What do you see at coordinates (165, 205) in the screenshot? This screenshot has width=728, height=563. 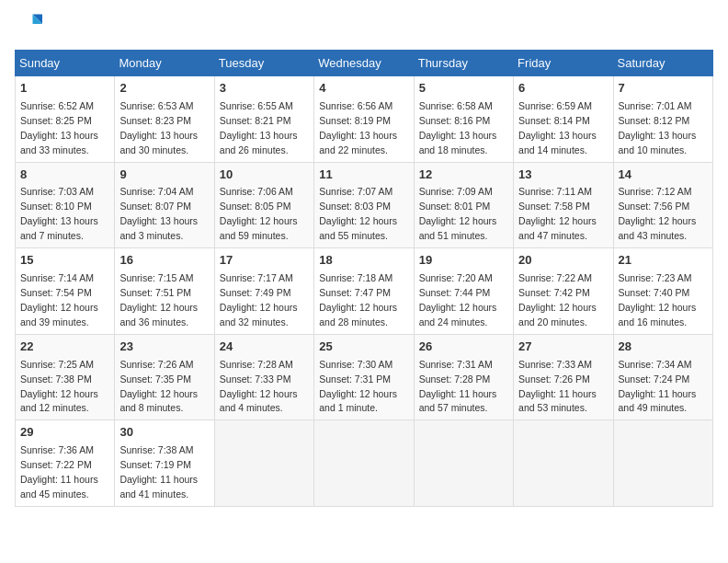 I see `calendar-cell: 9Sunrise: 7:04 AMSunset: 8:07 PMDaylight…` at bounding box center [165, 205].